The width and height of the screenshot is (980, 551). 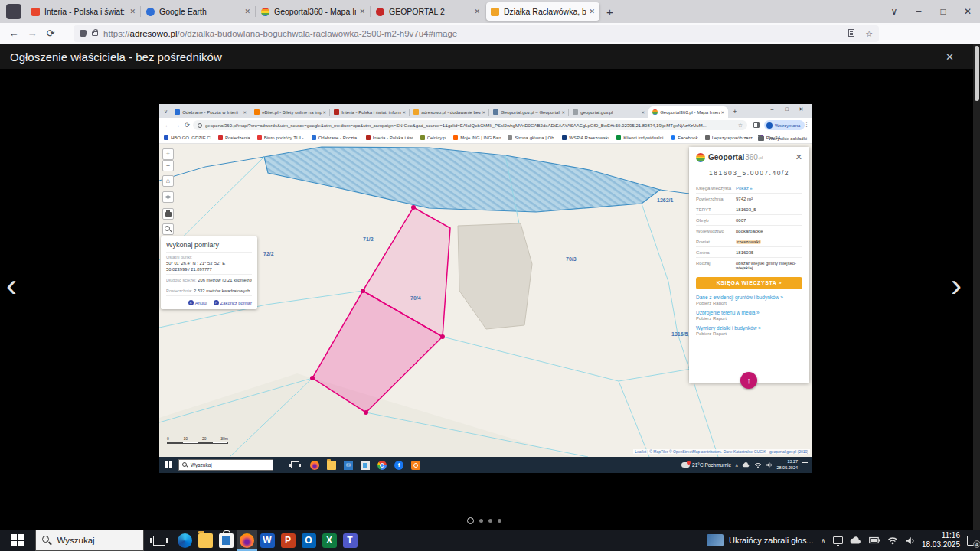 What do you see at coordinates (749, 283) in the screenshot?
I see `ksiega-wieczysta-button: KSIĘGA WIECZYSTA »` at bounding box center [749, 283].